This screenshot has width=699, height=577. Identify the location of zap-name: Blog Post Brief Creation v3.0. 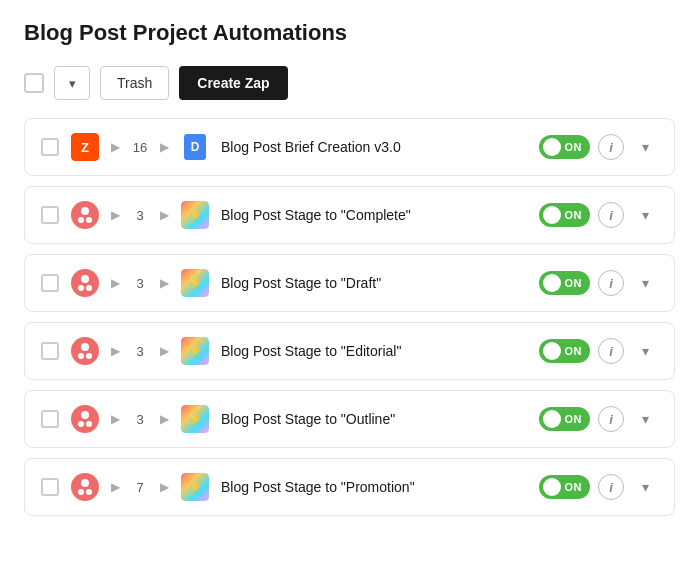
(374, 147).